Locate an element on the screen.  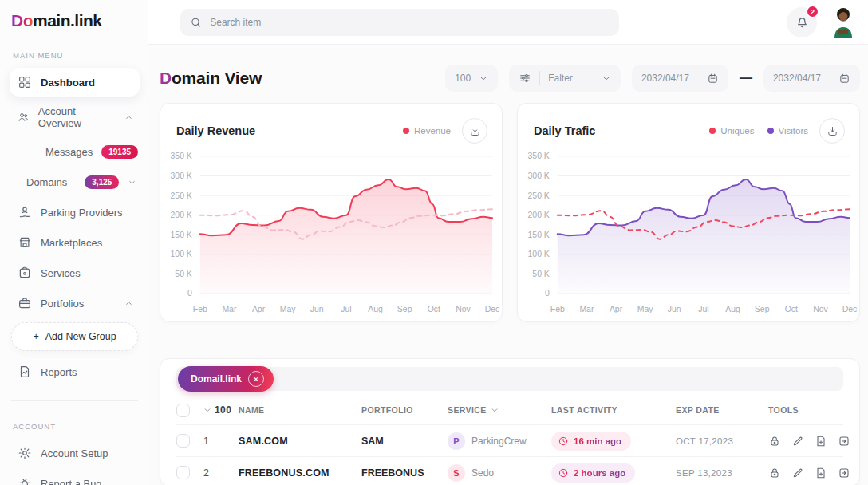
select-all-checkbox is located at coordinates (183, 410).